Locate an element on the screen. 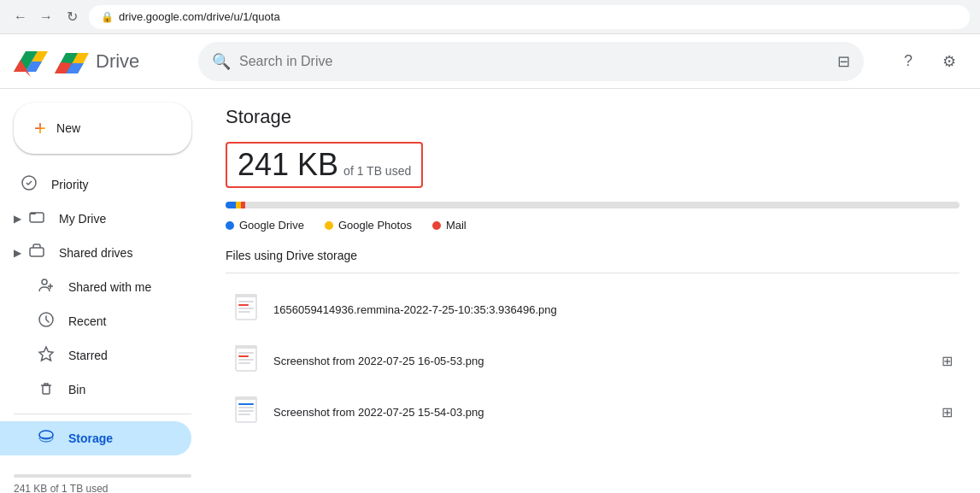  sidebar-item-storage-label: Storage is located at coordinates (91, 438).